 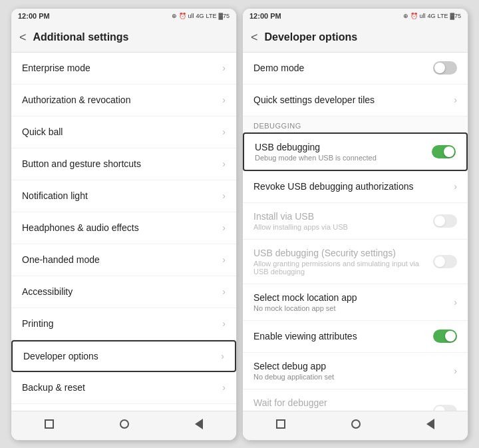 I want to click on settings-item-gestures: Button and gesture shortcuts ›, so click(x=124, y=164).